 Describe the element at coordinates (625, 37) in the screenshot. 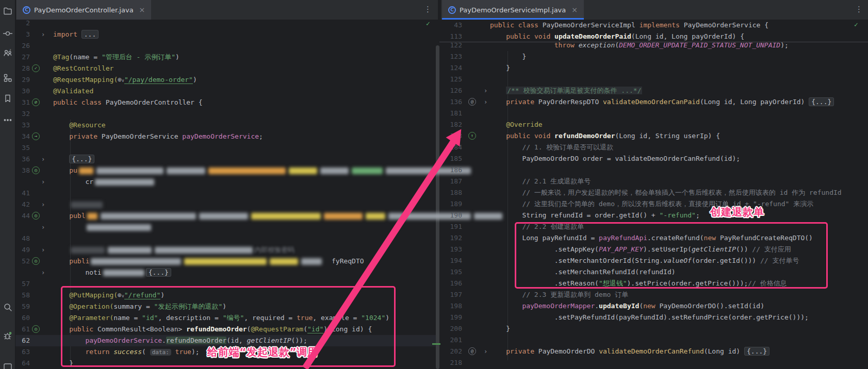

I see `code-line: public void updateDemoOrderPaid(Long id,…` at that location.